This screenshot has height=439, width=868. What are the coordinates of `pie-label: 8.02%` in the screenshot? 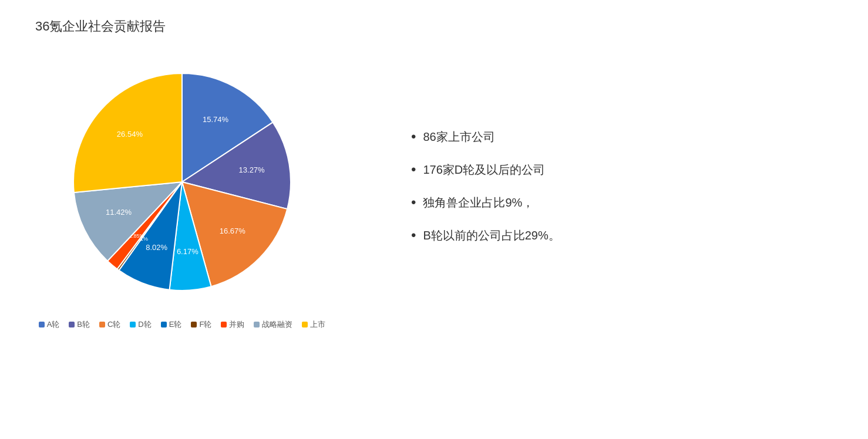 It's located at (156, 248).